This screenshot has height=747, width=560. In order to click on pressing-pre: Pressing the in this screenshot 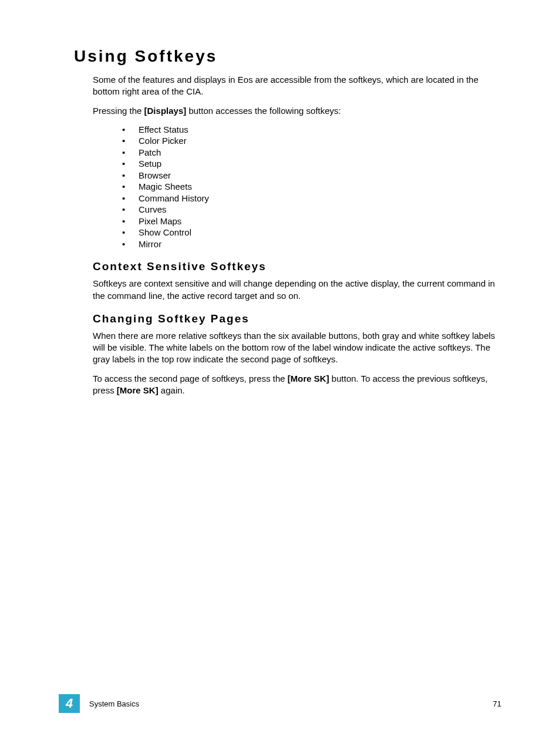, I will do `click(119, 110)`.